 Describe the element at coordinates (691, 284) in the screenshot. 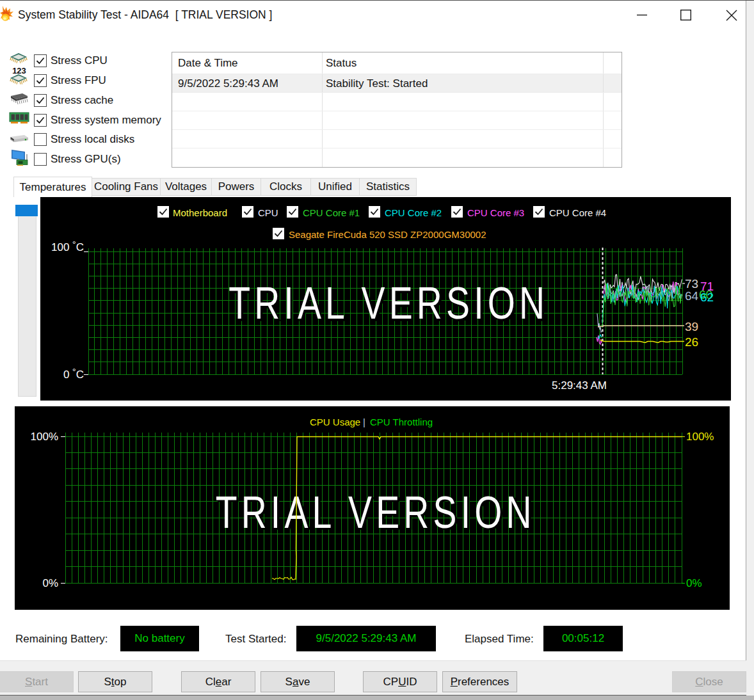

I see `svg-text: 73` at that location.